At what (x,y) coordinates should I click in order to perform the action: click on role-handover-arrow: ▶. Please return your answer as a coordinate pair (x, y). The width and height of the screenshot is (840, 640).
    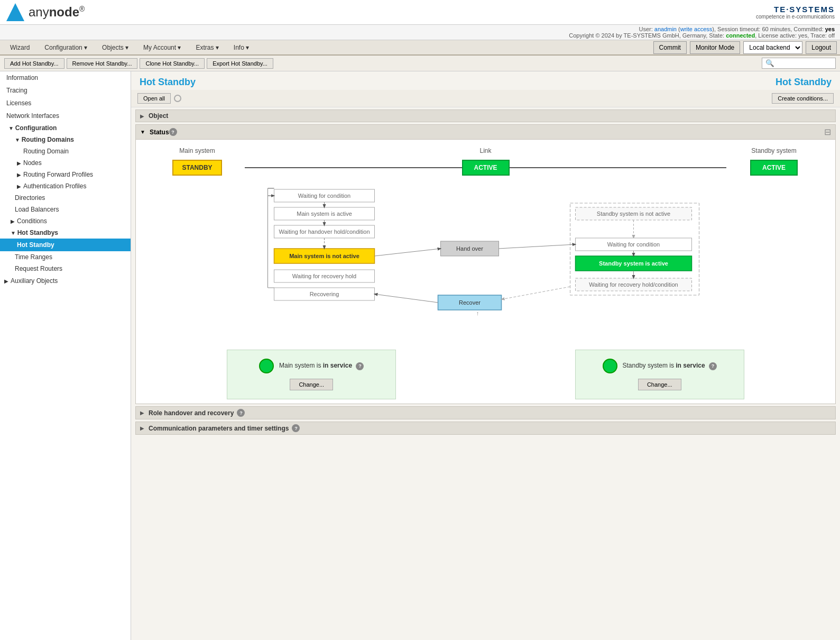
    Looking at the image, I should click on (142, 413).